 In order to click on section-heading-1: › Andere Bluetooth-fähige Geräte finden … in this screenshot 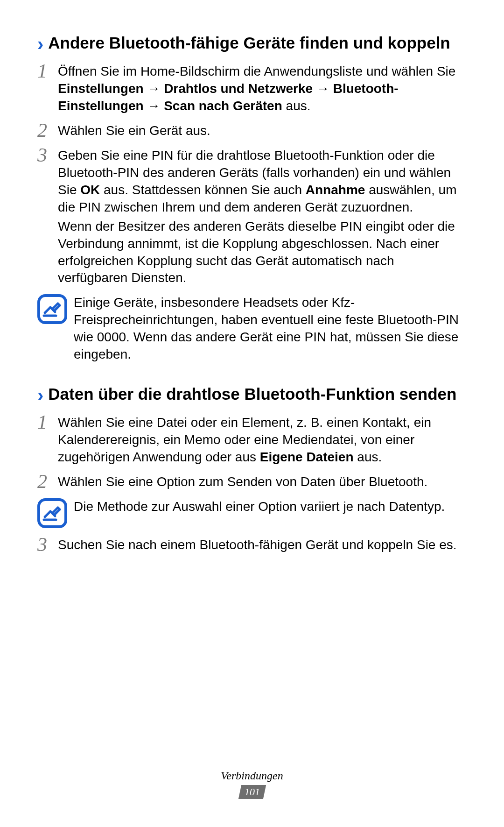, I will do `click(252, 44)`.